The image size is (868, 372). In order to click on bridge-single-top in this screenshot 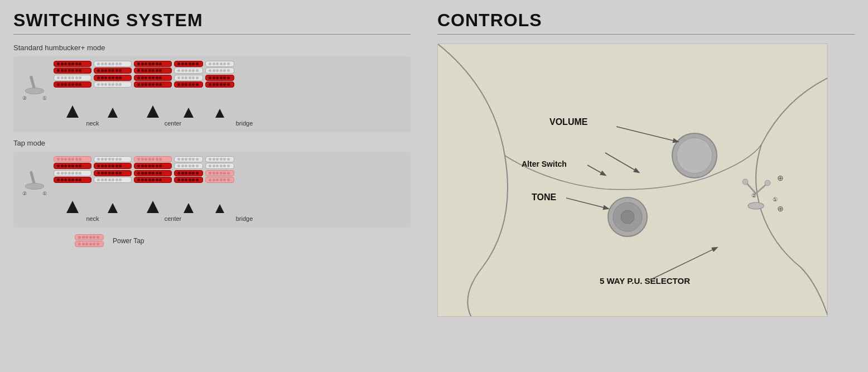, I will do `click(220, 67)`.